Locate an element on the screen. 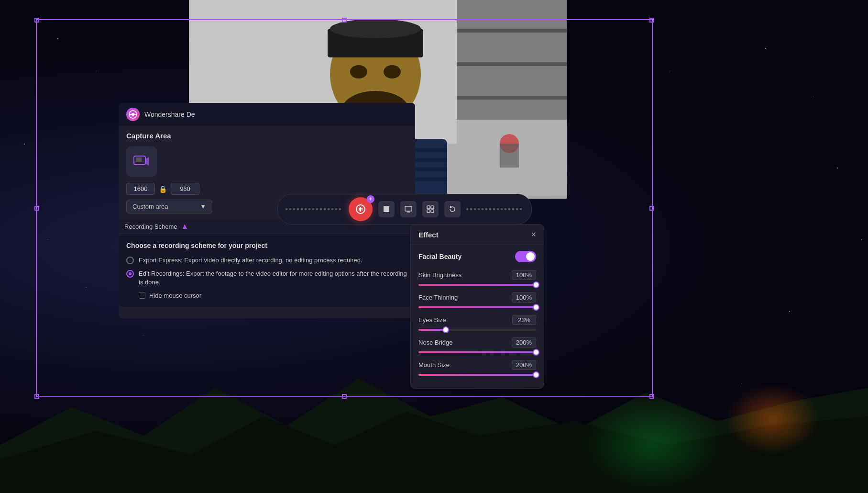  width-input is located at coordinates (141, 189).